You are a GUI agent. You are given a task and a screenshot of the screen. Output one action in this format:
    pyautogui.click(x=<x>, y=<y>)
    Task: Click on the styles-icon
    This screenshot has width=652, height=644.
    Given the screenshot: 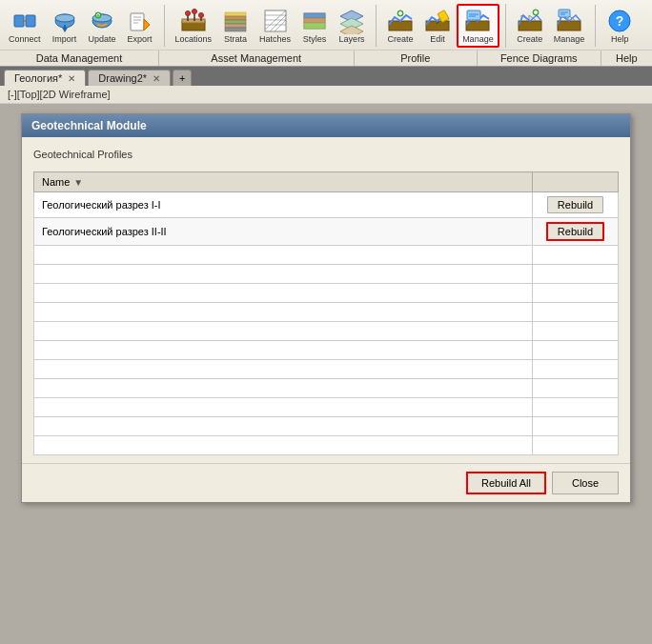 What is the action you would take?
    pyautogui.click(x=315, y=21)
    